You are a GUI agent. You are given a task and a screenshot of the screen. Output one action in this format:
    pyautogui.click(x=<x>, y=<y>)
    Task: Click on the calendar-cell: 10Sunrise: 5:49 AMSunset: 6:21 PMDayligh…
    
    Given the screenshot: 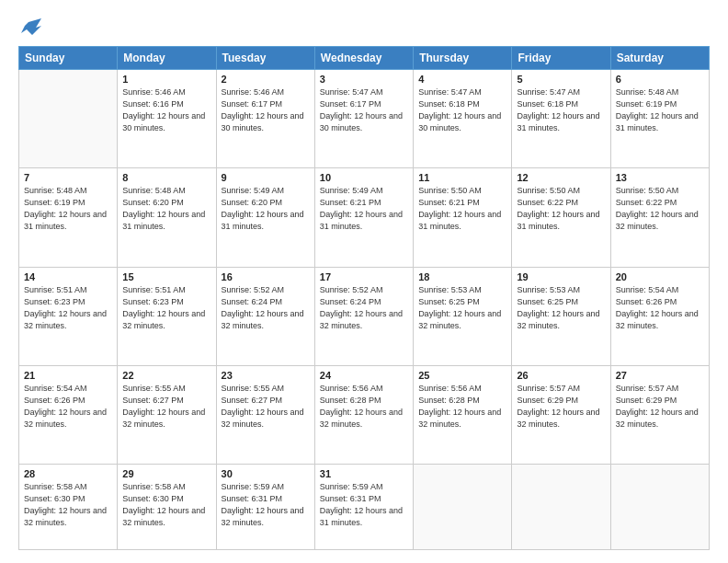 What is the action you would take?
    pyautogui.click(x=364, y=217)
    